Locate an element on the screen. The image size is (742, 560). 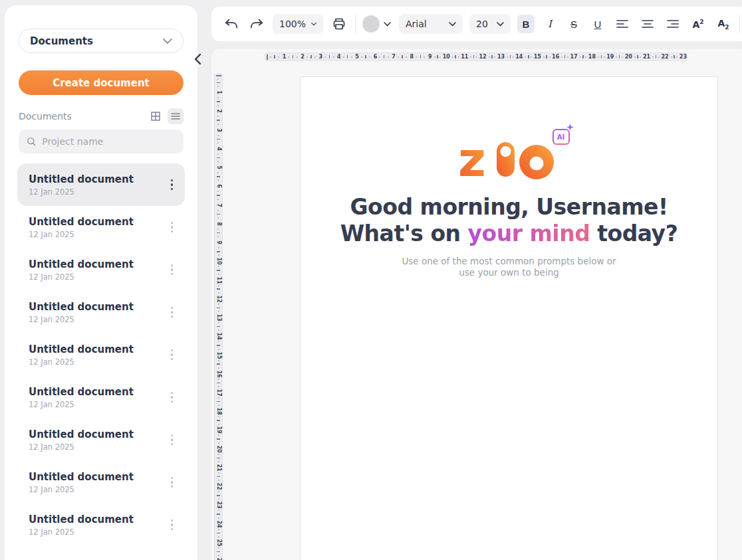
subtitle-line2: use your own to being is located at coordinates (509, 272).